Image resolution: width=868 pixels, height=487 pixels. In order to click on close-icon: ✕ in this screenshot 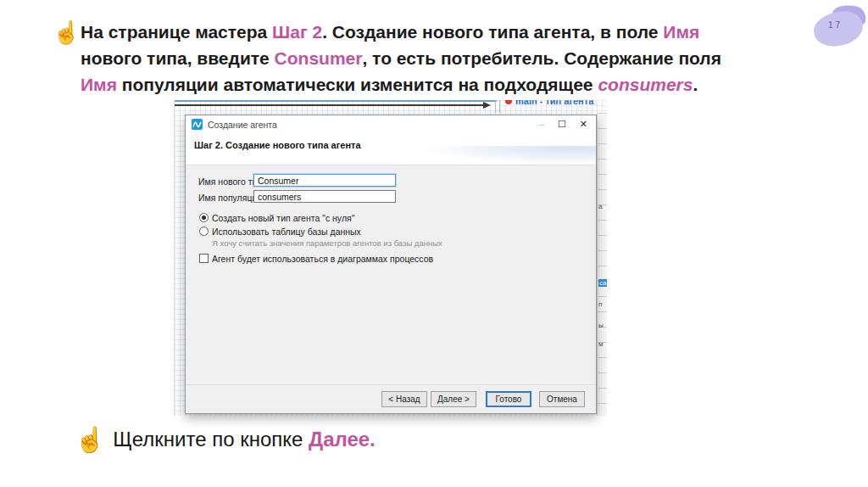, I will do `click(583, 124)`.